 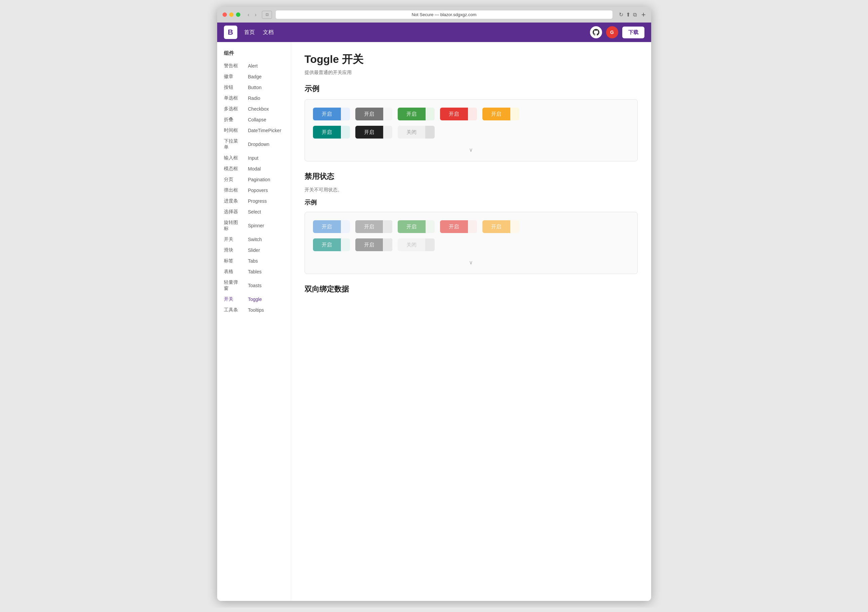 I want to click on browser-titlebar: ‹ › ⊡ Not Secure — blazor.sdgxgz.com ↻ ⬆…, so click(x=434, y=15).